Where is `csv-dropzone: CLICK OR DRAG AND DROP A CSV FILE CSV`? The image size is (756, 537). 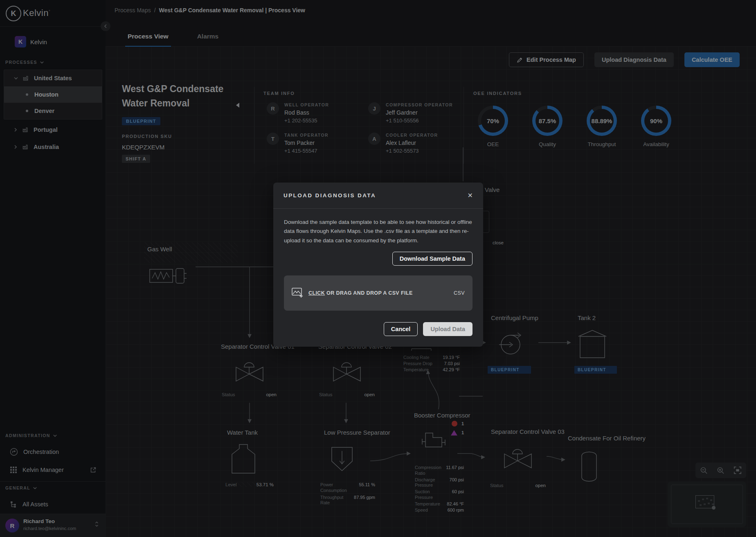
csv-dropzone: CLICK OR DRAG AND DROP A CSV FILE CSV is located at coordinates (378, 293).